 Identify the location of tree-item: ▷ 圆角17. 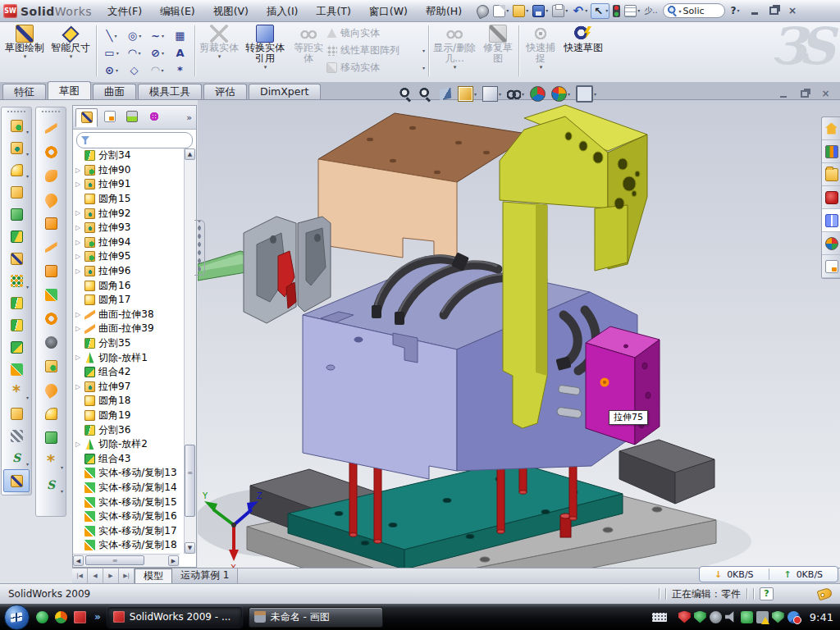
(129, 300).